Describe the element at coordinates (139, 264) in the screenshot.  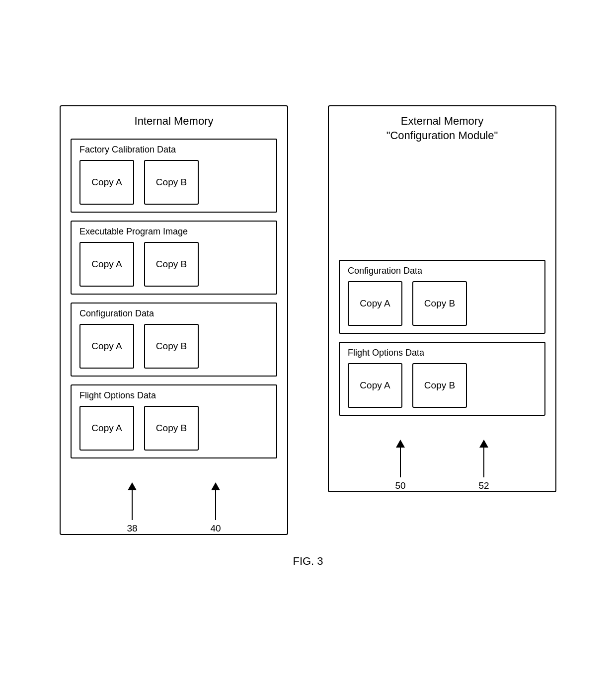
I see `exec-prog-copies: Copy A Copy B` at that location.